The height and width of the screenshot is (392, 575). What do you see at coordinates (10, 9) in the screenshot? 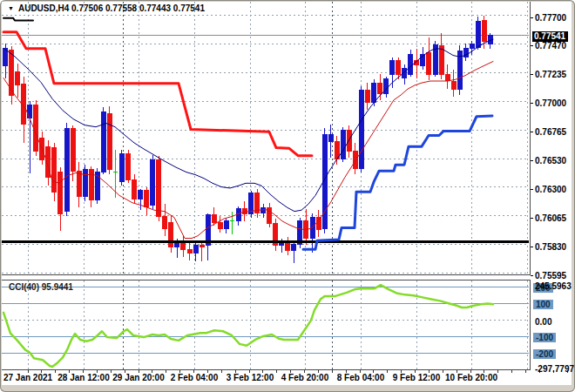
I see `chevron-down-icon: ▼` at bounding box center [10, 9].